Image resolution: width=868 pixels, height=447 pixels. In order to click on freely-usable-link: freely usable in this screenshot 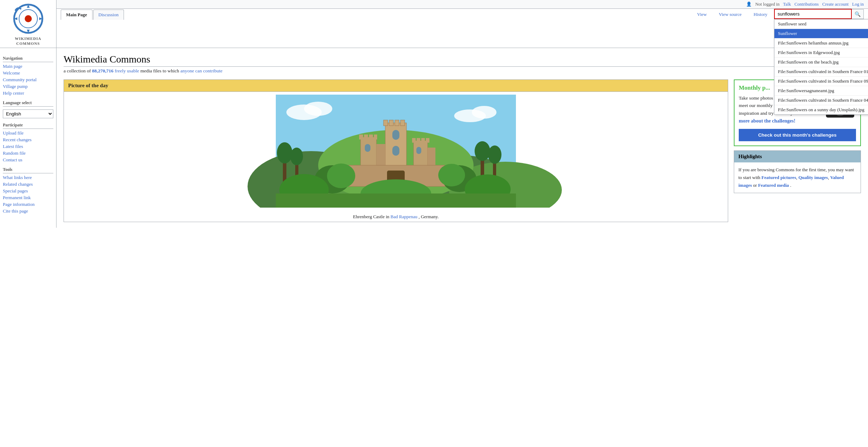, I will do `click(127, 71)`.